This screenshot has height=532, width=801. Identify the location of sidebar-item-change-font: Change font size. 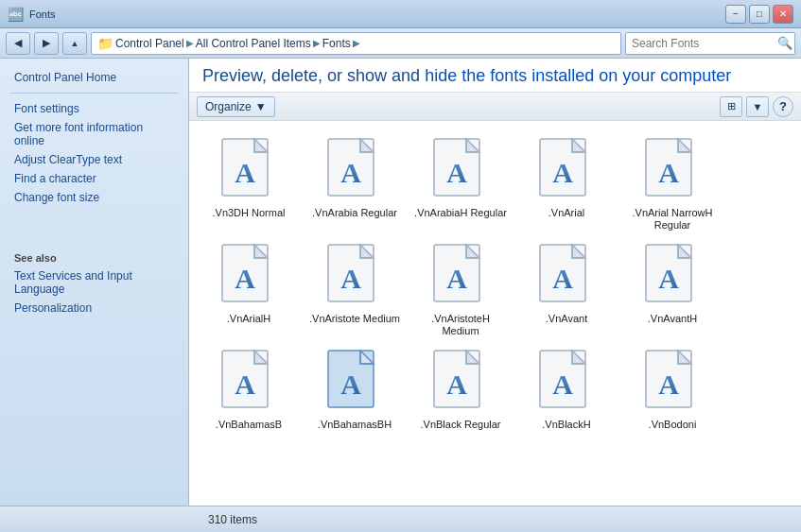
(95, 197).